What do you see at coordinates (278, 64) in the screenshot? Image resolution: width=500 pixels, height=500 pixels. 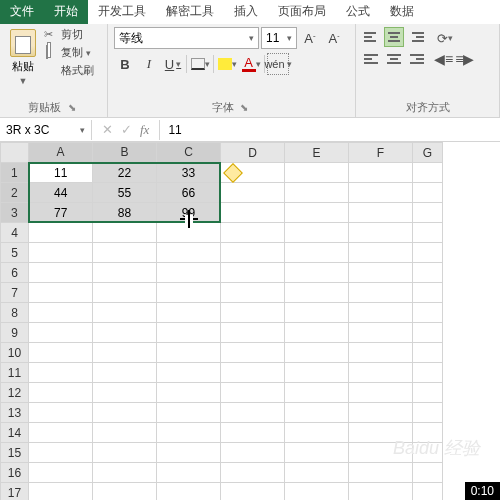 I see `phonetic-button: wén▾` at bounding box center [278, 64].